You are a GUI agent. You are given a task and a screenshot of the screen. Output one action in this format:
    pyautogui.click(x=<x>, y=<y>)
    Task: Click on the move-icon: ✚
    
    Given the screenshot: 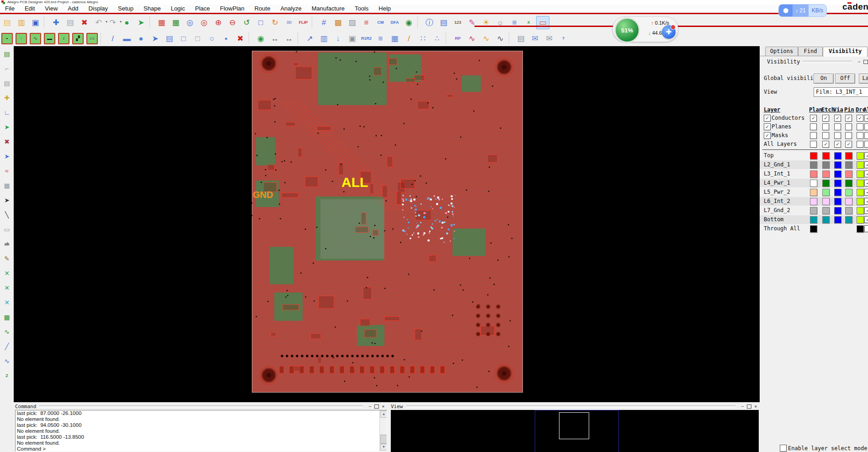 What is the action you would take?
    pyautogui.click(x=56, y=23)
    